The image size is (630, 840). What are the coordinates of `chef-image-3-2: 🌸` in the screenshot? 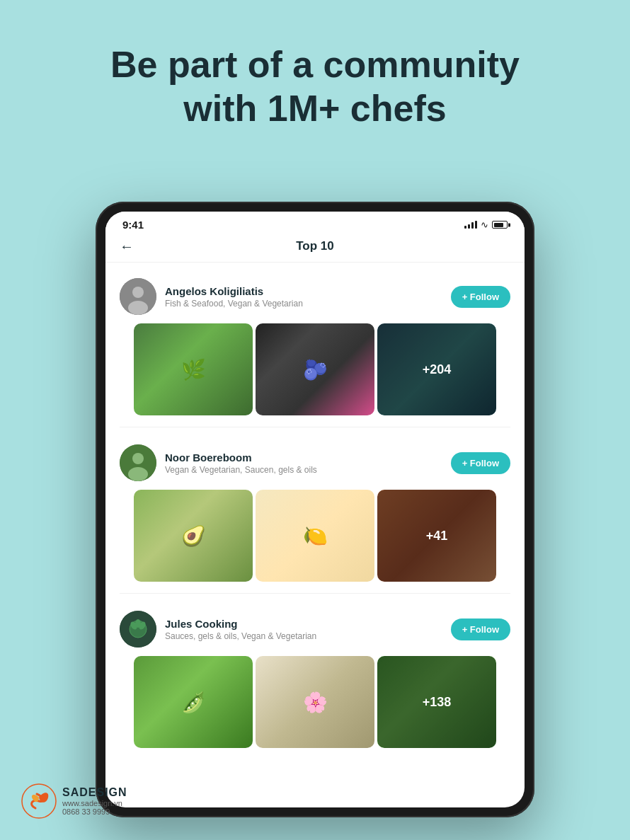 It's located at (315, 702).